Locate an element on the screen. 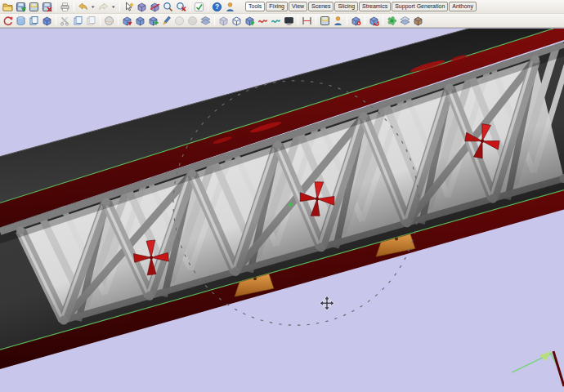 This screenshot has height=392, width=564. save-scene-icon is located at coordinates (325, 21).